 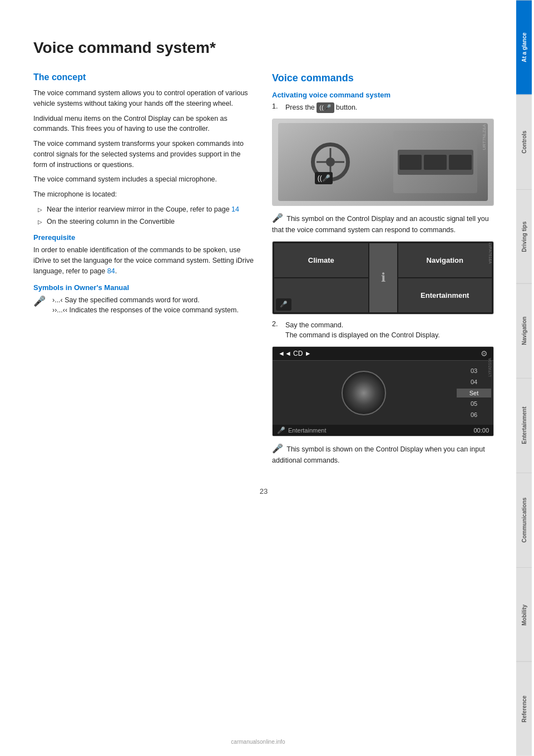 What do you see at coordinates (126, 300) in the screenshot?
I see `symbol-text-say: ›...‹ Say the specified commands word fo…` at bounding box center [126, 300].